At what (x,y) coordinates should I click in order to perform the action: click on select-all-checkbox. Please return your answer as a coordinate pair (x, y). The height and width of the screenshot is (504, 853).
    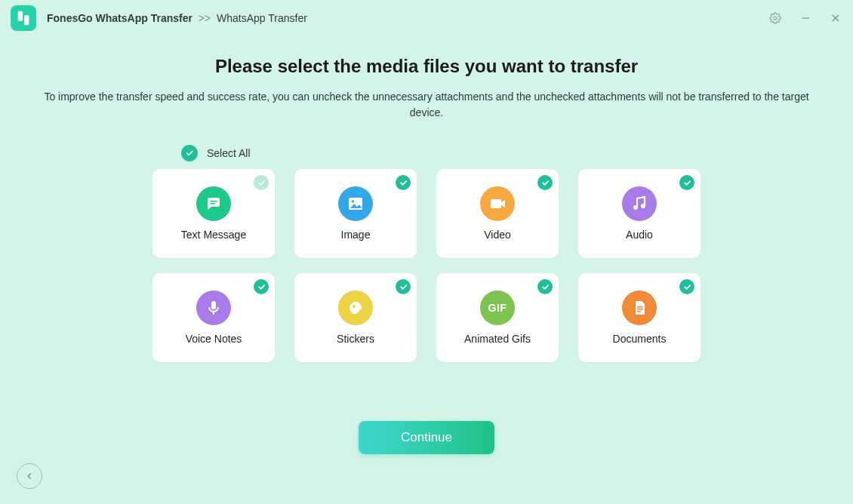
    Looking at the image, I should click on (189, 153).